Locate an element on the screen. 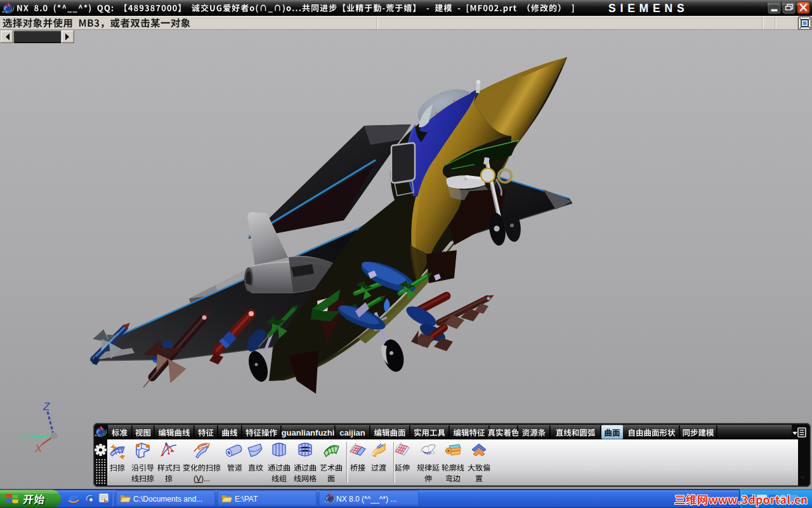  svg-text: Y is located at coordinates (24, 438).